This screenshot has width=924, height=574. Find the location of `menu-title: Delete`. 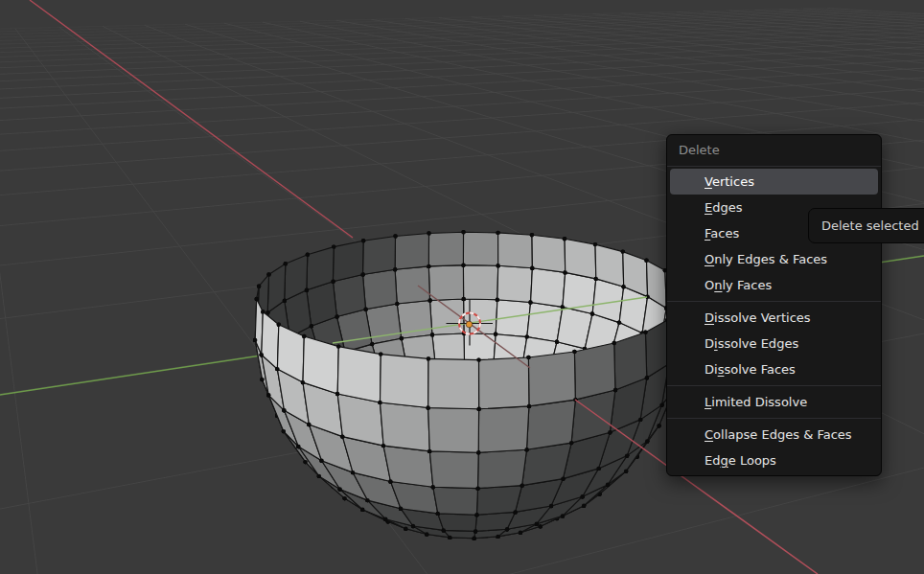

menu-title: Delete is located at coordinates (774, 150).